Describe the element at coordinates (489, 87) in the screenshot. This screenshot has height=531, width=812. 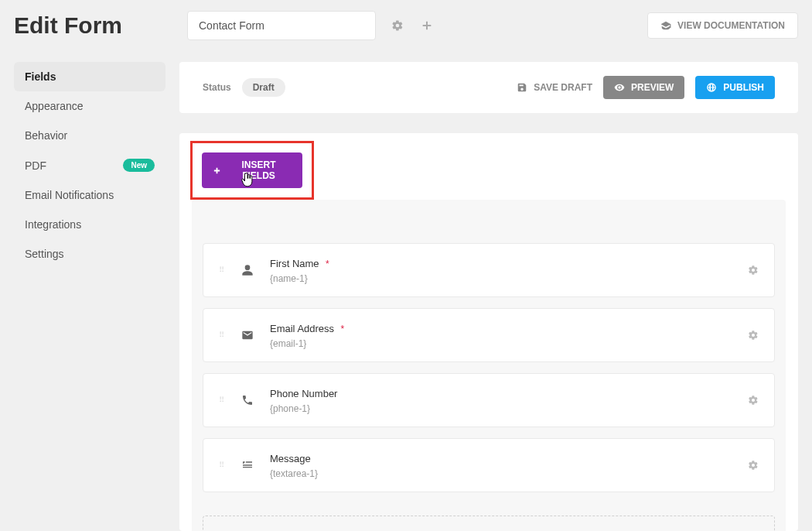
I see `status-panel: Status Draft SAVE DRAFT PREVIEW` at that location.